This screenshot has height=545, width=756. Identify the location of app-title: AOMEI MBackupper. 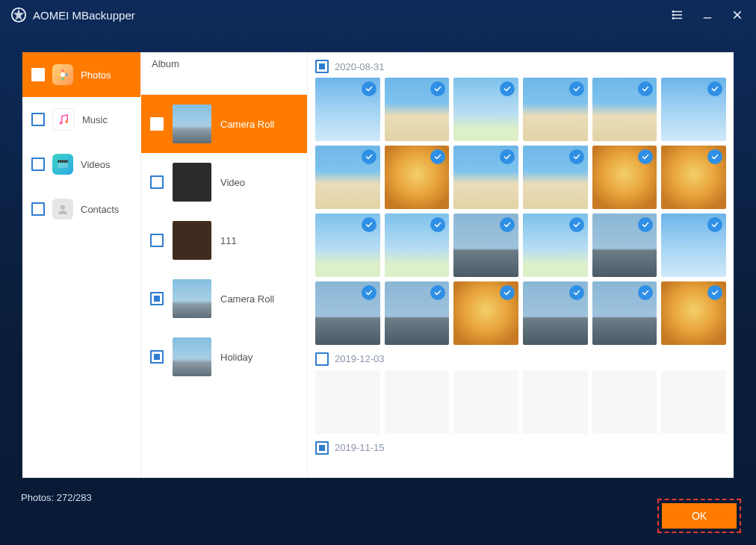
(84, 15).